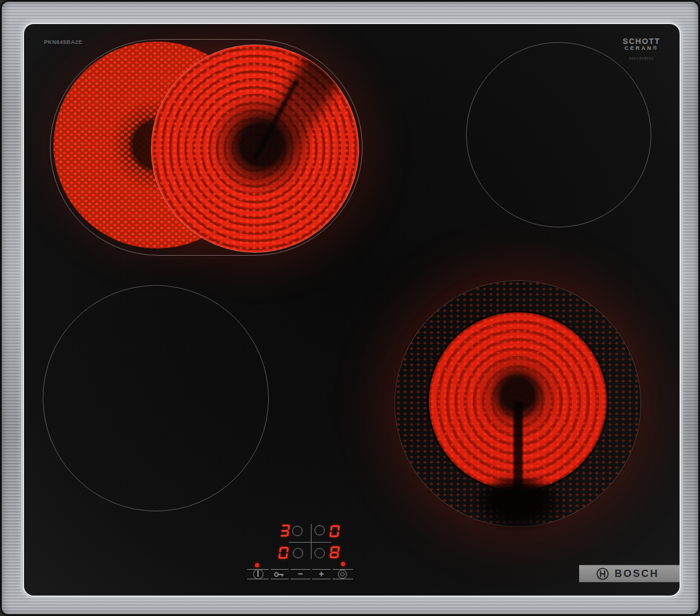 The width and height of the screenshot is (700, 616). I want to click on dual-zone-icon, so click(343, 574).